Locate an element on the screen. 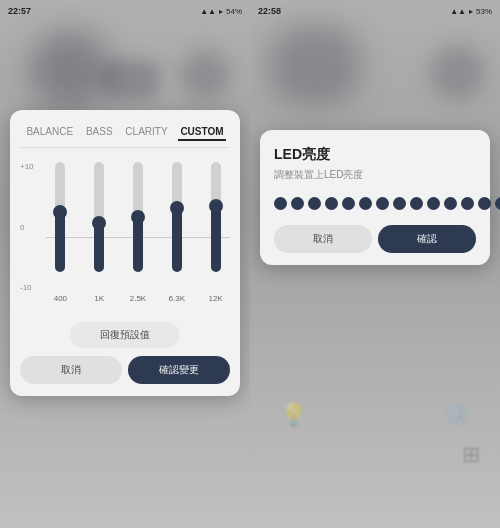 This screenshot has height=528, width=500. right-battery: 53% is located at coordinates (484, 12).